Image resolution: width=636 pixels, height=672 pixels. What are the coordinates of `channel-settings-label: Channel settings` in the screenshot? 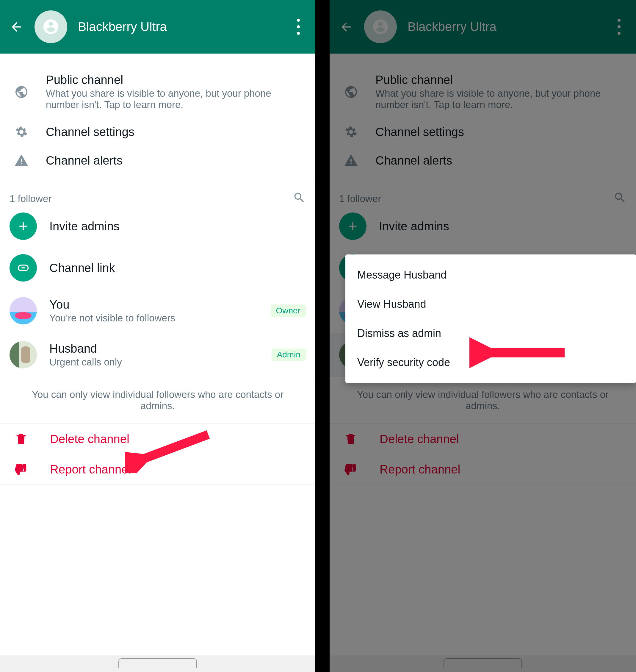 It's located at (176, 132).